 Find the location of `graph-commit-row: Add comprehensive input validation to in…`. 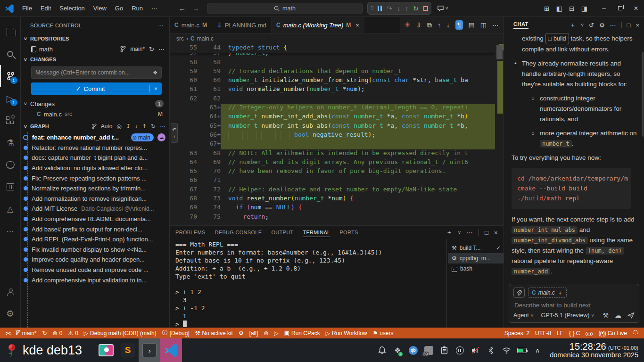

graph-commit-row: Add comprehensive input validation to in… is located at coordinates (95, 280).